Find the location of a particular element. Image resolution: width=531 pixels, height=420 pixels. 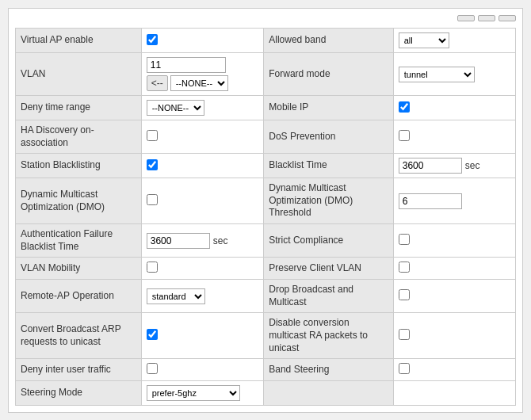

left-label-4: Station Blacklisting is located at coordinates (79, 166).